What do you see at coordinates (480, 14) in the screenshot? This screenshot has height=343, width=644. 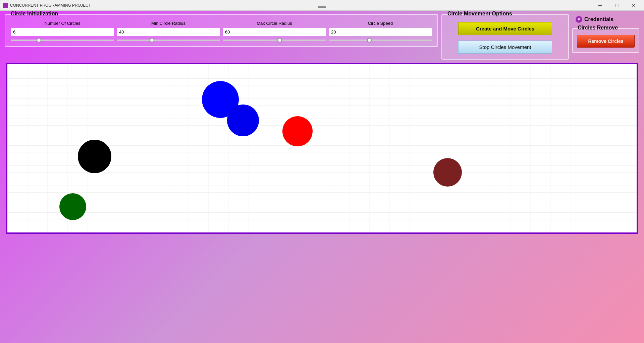 I see `movement-panel-title: Circle Movement Options` at bounding box center [480, 14].